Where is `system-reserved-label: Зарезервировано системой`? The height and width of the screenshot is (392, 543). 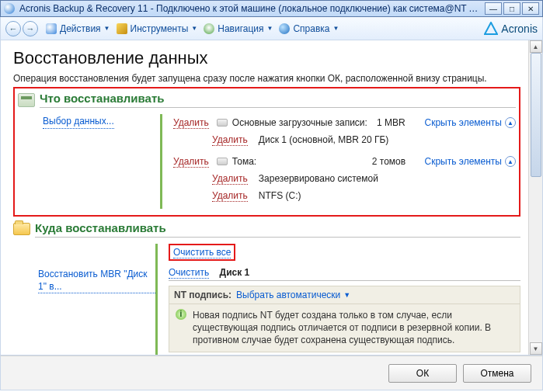
system-reserved-label: Зарезервировано системой is located at coordinates (318, 179).